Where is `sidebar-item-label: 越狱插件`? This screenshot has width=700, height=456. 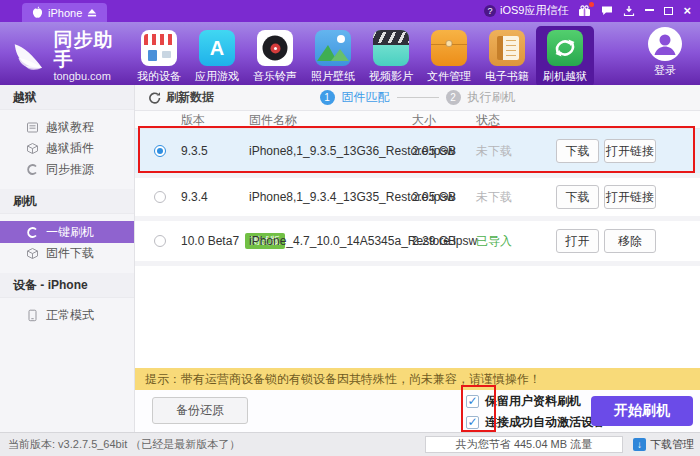
sidebar-item-label: 越狱插件 is located at coordinates (70, 148).